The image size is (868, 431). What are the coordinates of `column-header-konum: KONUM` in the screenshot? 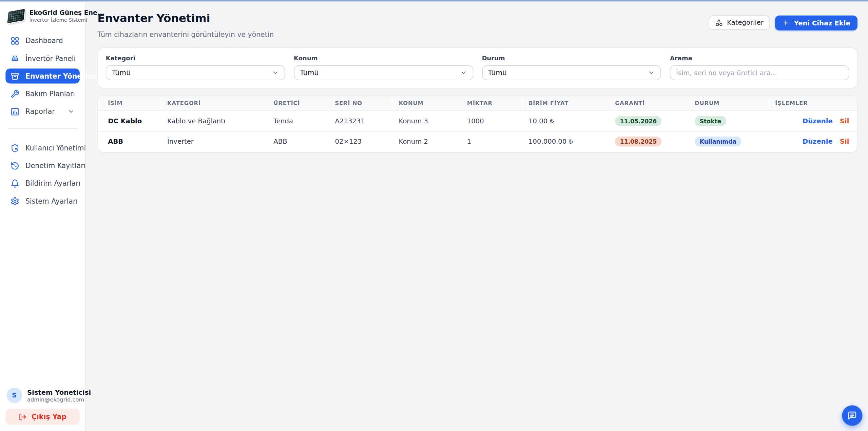 It's located at (427, 103).